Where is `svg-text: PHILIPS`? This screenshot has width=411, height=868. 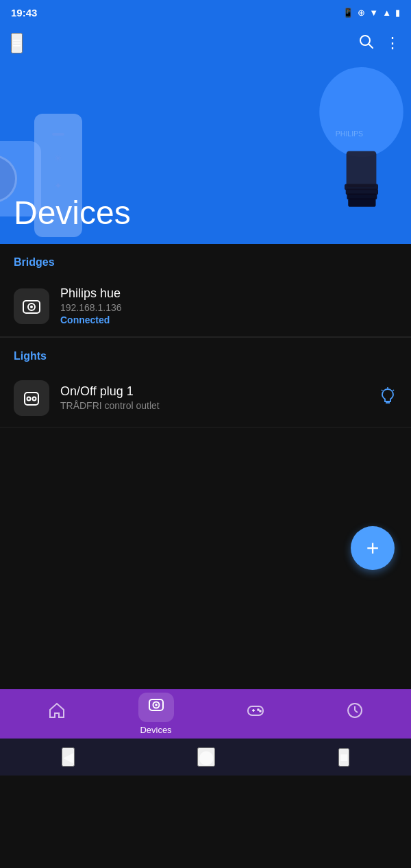
svg-text: PHILIPS is located at coordinates (349, 134).